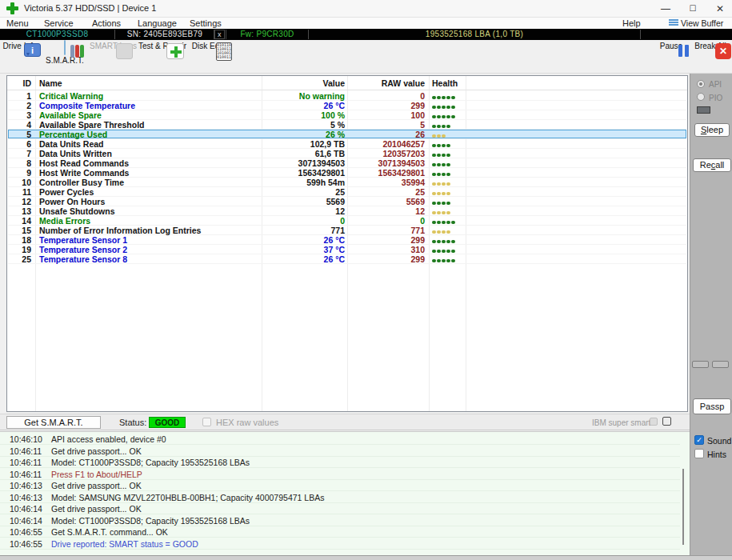 This screenshot has height=560, width=732. I want to click on attr-name: Available Spare Threshold, so click(92, 125).